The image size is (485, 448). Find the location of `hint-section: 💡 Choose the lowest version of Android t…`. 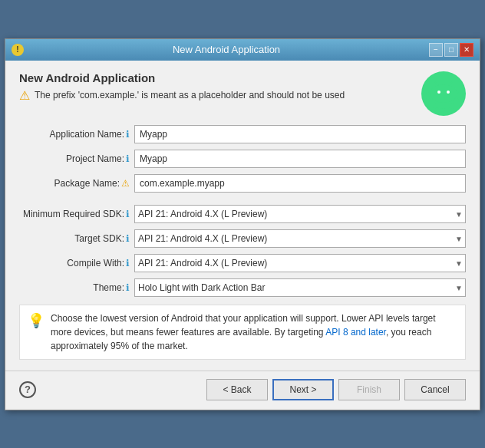

hint-section: 💡 Choose the lowest version of Android t… is located at coordinates (242, 332).